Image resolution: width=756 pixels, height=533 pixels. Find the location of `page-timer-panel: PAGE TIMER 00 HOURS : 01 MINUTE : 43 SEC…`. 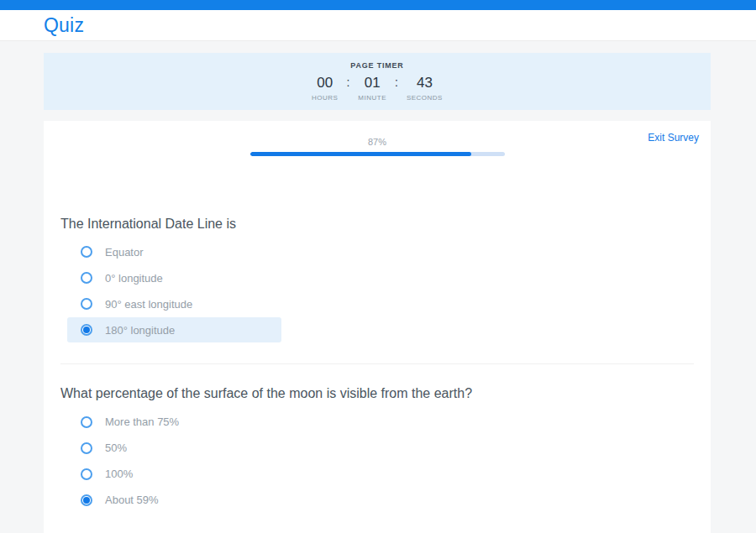

page-timer-panel: PAGE TIMER 00 HOURS : 01 MINUTE : 43 SEC… is located at coordinates (377, 81).